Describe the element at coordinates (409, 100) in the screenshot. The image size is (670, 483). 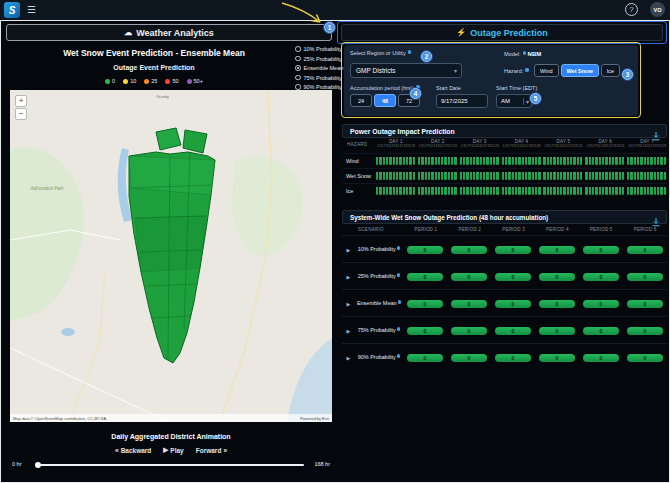
I see `accum-option: 72` at that location.